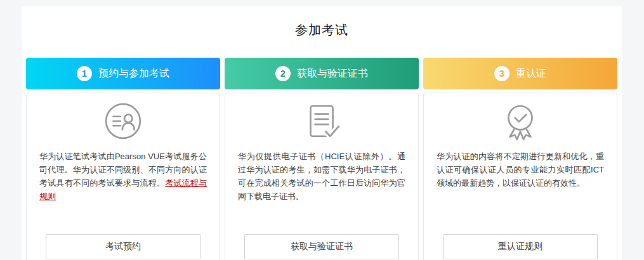 The height and width of the screenshot is (260, 644). Describe the element at coordinates (123, 176) in the screenshot. I see `card-description: 华为认证笔试考试由Pearson VUE考试服务公司代理。华为认证不同级别、不同…` at that location.